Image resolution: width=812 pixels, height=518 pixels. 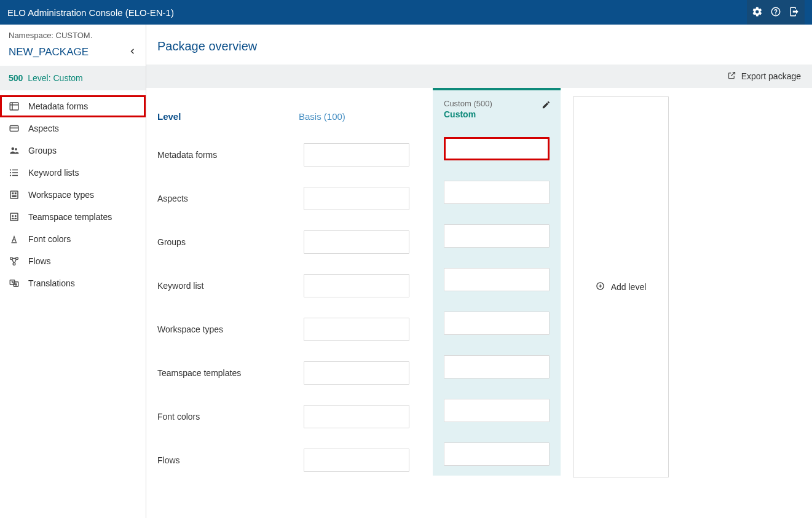 What do you see at coordinates (70, 217) in the screenshot?
I see `sidebar-item-label: Teamspace templates` at bounding box center [70, 217].